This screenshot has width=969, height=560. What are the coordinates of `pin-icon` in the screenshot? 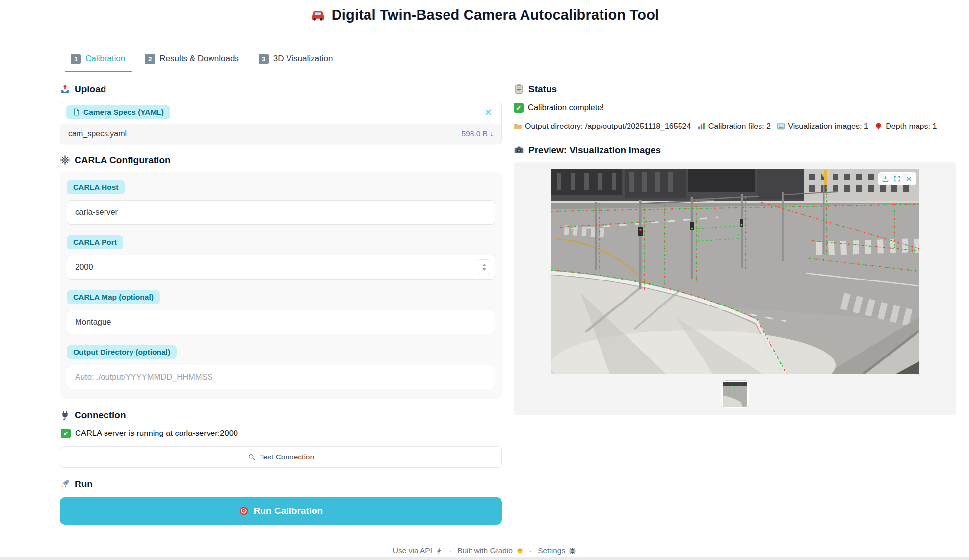 It's located at (878, 127).